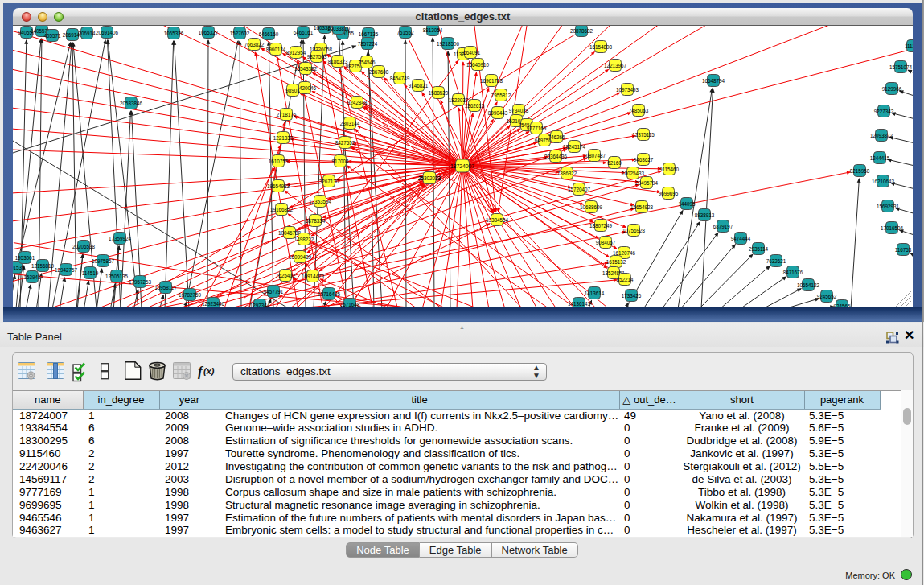 Image resolution: width=924 pixels, height=585 pixels. Describe the element at coordinates (339, 29) in the screenshot. I see `svg-text: 16033810` at that location.